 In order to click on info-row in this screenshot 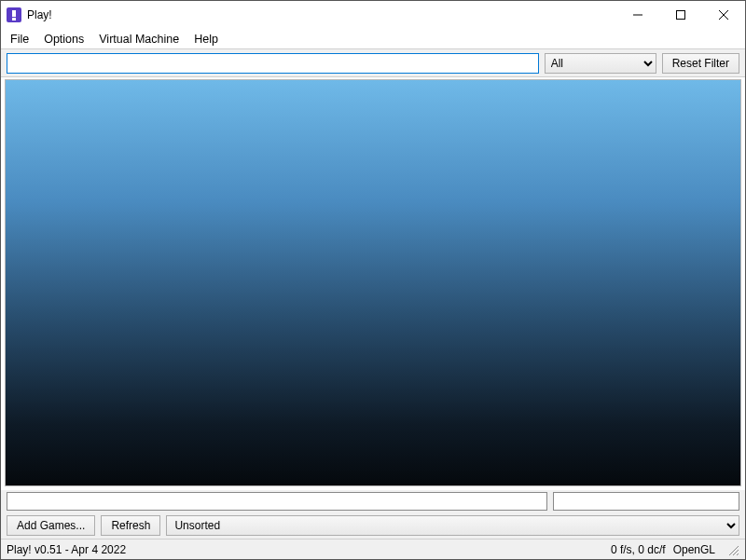, I will do `click(373, 501)`.